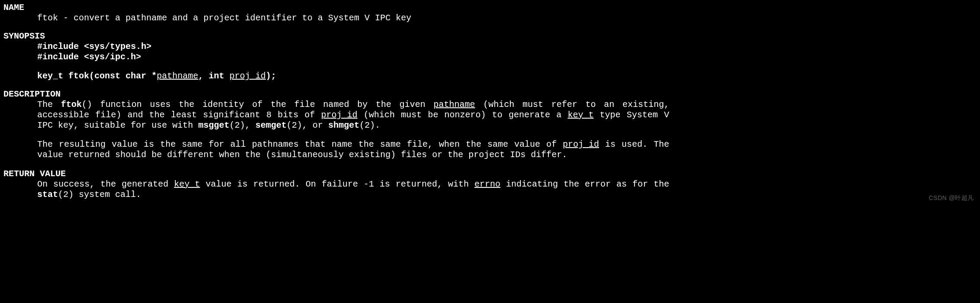  What do you see at coordinates (300, 145) in the screenshot?
I see `text: The resulting value is the same for all …` at bounding box center [300, 145].